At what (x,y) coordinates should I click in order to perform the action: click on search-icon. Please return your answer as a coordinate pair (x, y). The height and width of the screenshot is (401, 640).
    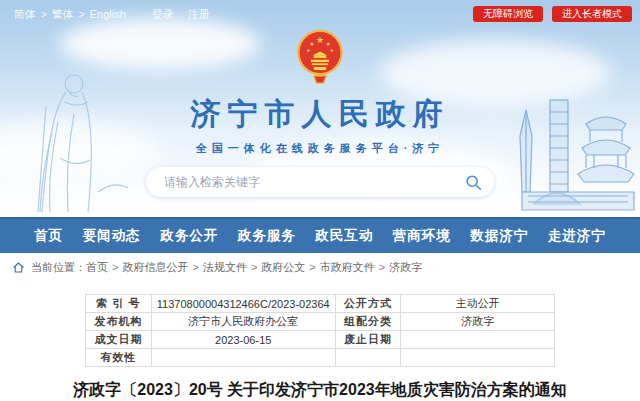
    Looking at the image, I should click on (474, 182).